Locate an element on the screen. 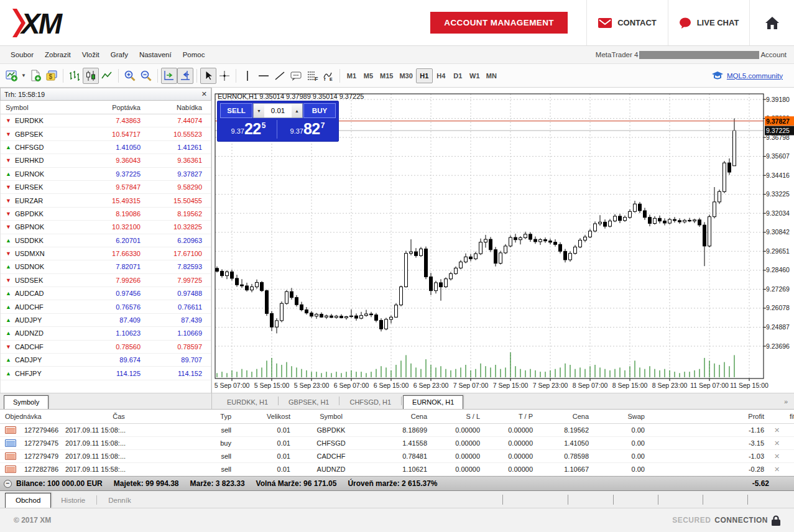 Image resolution: width=794 pixels, height=532 pixels. order-row-127282786: 127282786 2017.09.11 15:58:... sell 0.01… is located at coordinates (397, 470).